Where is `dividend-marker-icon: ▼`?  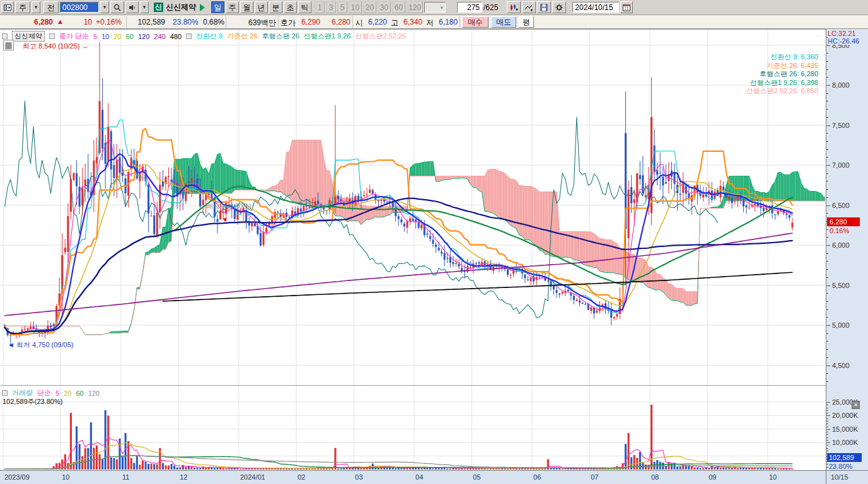 dividend-marker-icon: ▼ is located at coordinates (225, 219).